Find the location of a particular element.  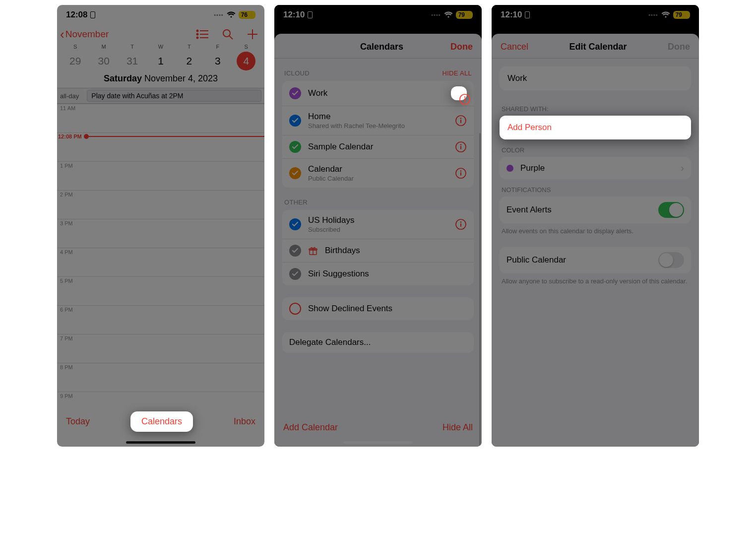

calendars-button: Calendars is located at coordinates (162, 422).